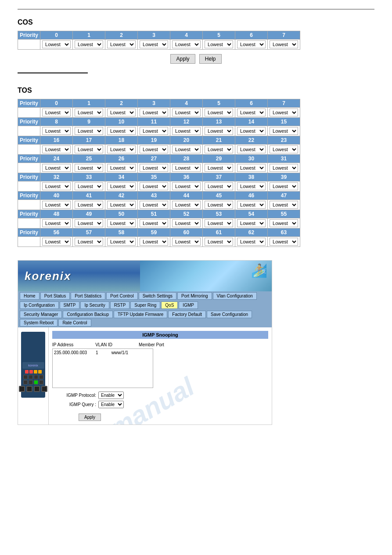  Describe the element at coordinates (158, 296) in the screenshot. I see `nav-switch-settings: Switch Settings` at that location.